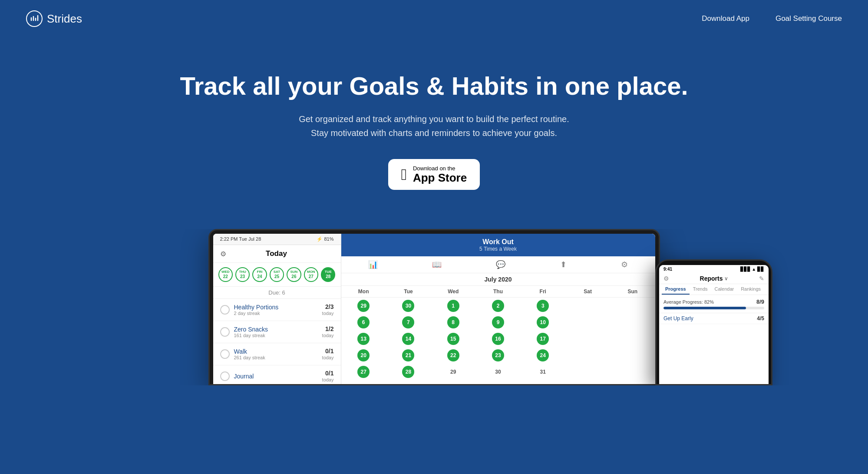 The image size is (868, 474). What do you see at coordinates (277, 332) in the screenshot?
I see `habit-item-zero-snacks: Zero Snacks 161 day streak 1/2 today` at bounding box center [277, 332].